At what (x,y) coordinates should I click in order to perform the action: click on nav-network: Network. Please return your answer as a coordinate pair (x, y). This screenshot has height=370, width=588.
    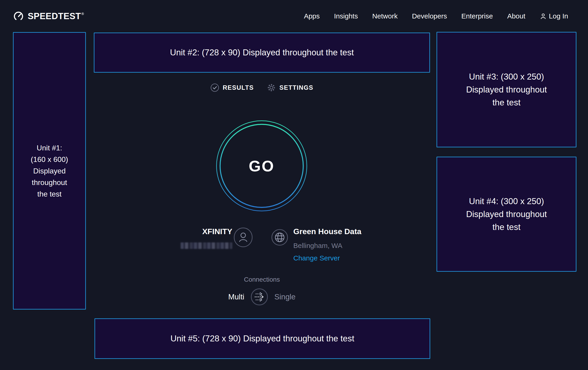
    Looking at the image, I should click on (385, 16).